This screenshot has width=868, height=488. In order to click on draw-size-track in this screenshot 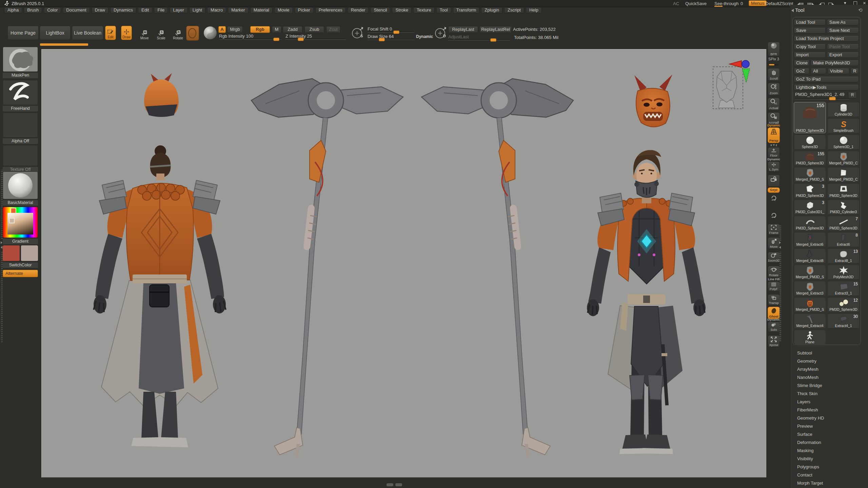, I will do `click(391, 39)`.